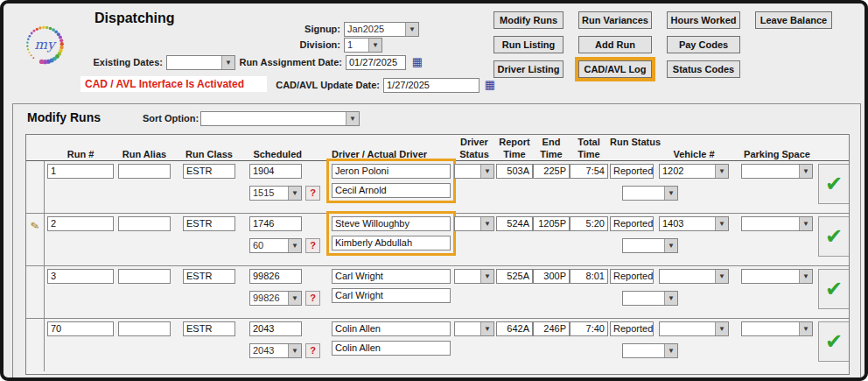 The height and width of the screenshot is (381, 868). What do you see at coordinates (80, 172) in the screenshot?
I see `run-number-field: 1` at bounding box center [80, 172].